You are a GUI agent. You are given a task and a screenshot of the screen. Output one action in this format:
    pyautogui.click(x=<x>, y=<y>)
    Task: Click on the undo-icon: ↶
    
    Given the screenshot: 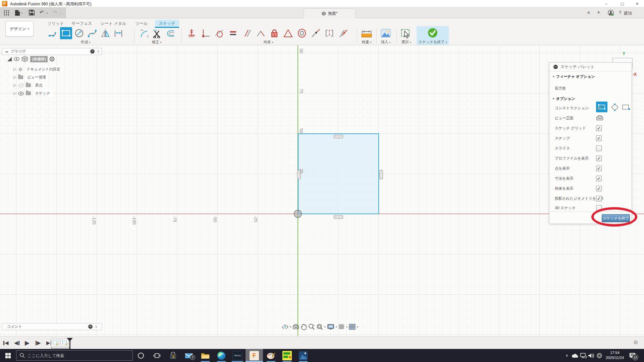 What is the action you would take?
    pyautogui.click(x=42, y=12)
    